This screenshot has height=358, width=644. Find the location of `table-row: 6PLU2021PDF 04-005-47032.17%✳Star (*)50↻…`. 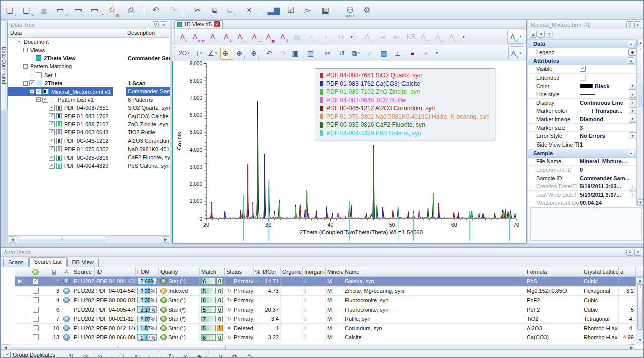

table-row: 6PLU2021PDF 04-005-47032.17%✳Star (*)50↻… is located at coordinates (330, 310).